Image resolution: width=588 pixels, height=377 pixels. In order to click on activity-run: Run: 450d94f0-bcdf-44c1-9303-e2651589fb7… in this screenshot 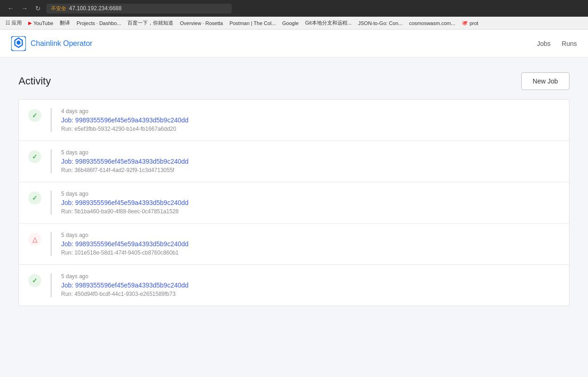, I will do `click(310, 294)`.